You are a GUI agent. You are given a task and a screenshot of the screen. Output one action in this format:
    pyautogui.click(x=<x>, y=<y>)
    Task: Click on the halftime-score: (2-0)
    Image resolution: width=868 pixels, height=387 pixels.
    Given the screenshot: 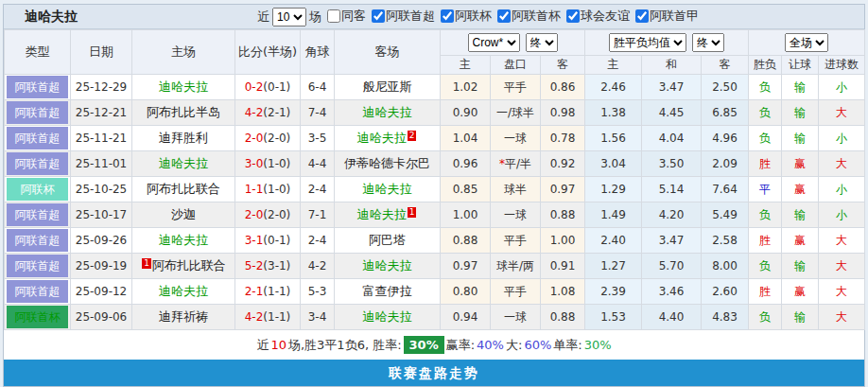 What is the action you would take?
    pyautogui.click(x=276, y=215)
    